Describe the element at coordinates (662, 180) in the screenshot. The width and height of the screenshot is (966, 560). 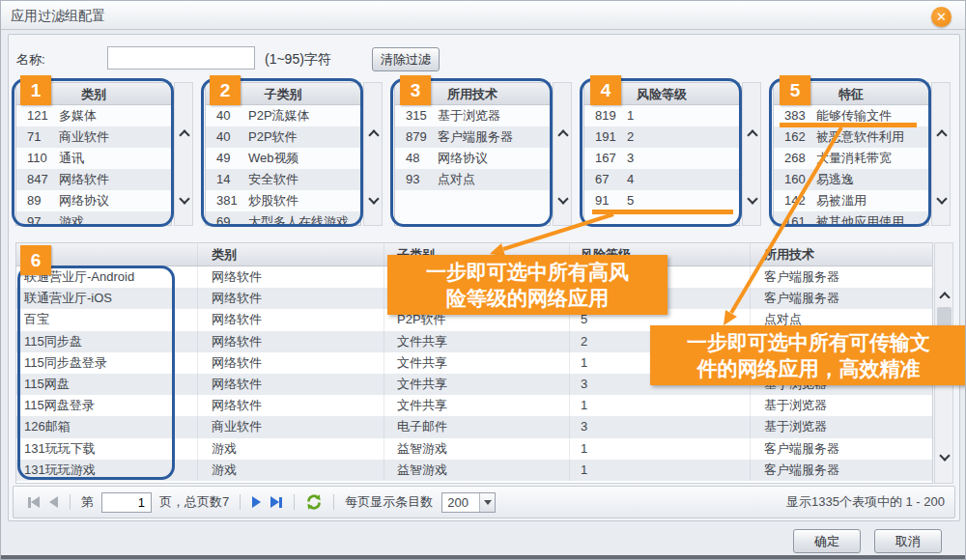
I see `list-item: 674` at that location.